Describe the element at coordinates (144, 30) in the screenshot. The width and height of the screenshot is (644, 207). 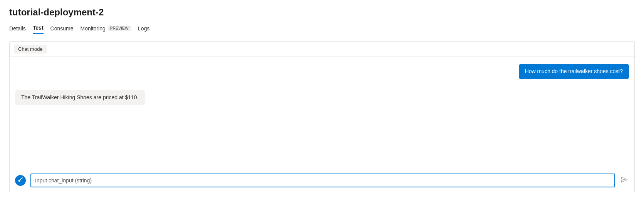
I see `tab-logs: Logs` at that location.